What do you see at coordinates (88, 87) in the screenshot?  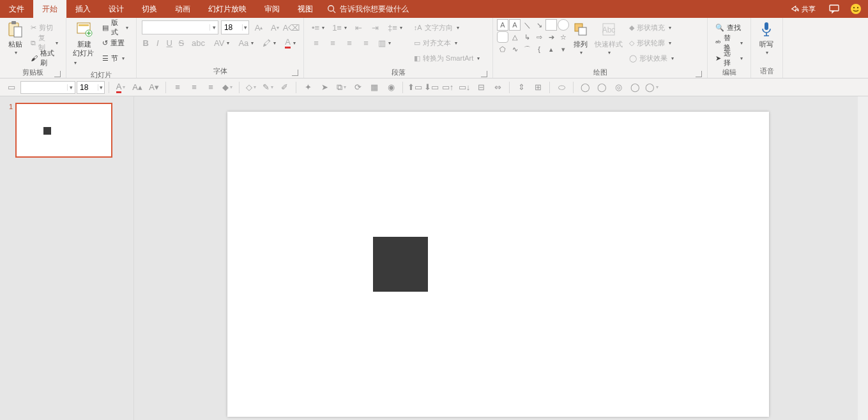 I see `tb-font-size-input` at bounding box center [88, 87].